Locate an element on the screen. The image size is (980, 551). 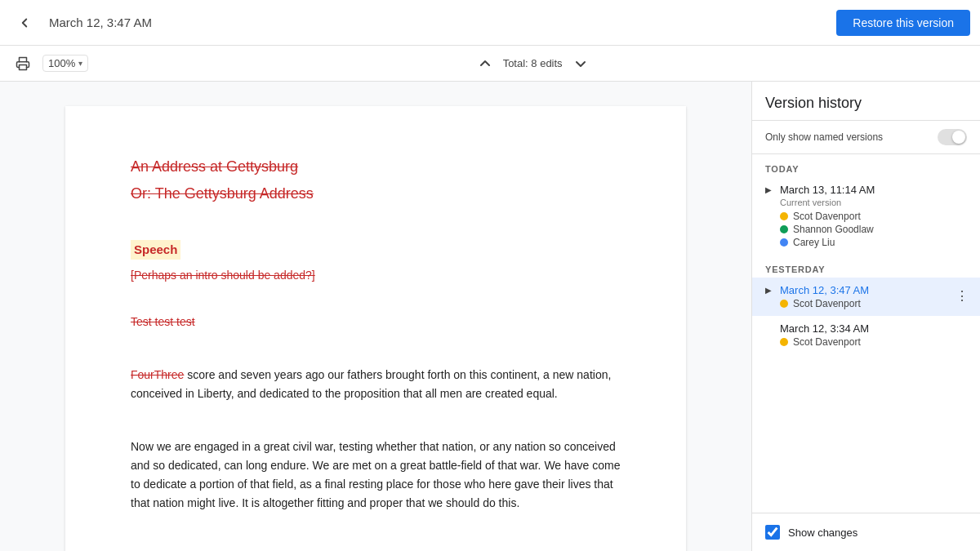
doc-paragraph1: FourThree score and seven years ago our … is located at coordinates (376, 384).